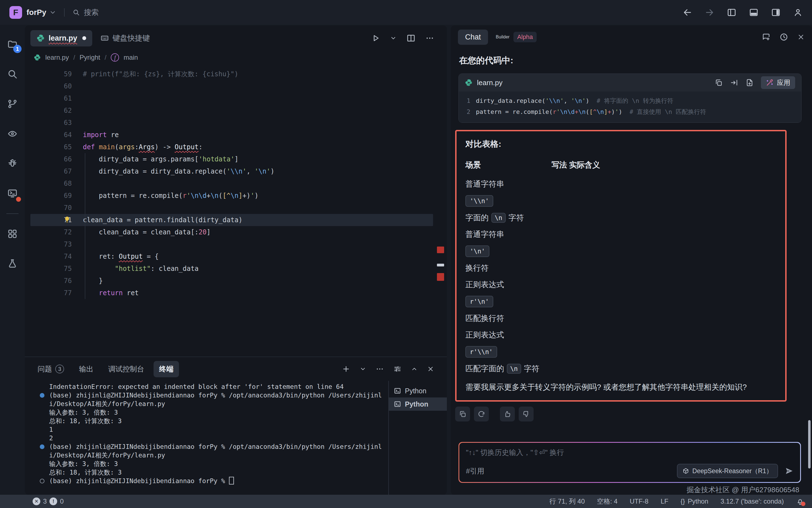 The width and height of the screenshot is (812, 508). Describe the element at coordinates (48, 501) in the screenshot. I see `problems-summary: ✕ 3 ! 0` at that location.